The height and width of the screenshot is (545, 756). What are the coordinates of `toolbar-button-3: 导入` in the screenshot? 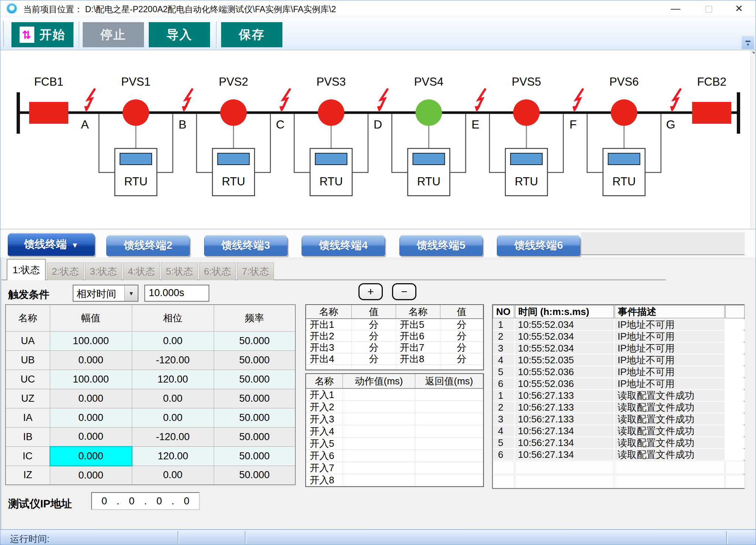 It's located at (179, 35).